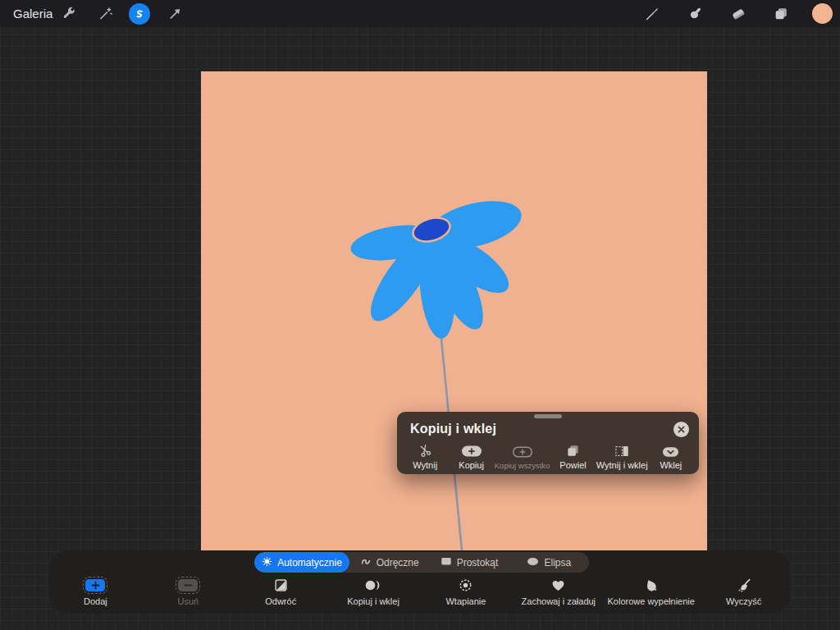  I want to click on smudge-finger-icon, so click(696, 14).